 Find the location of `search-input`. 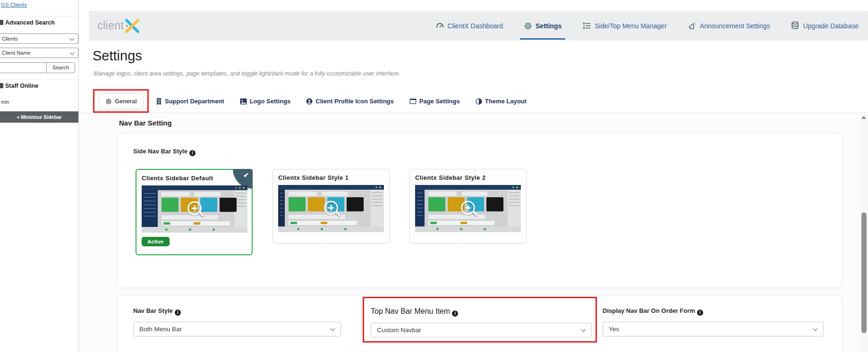

search-input is located at coordinates (24, 68).